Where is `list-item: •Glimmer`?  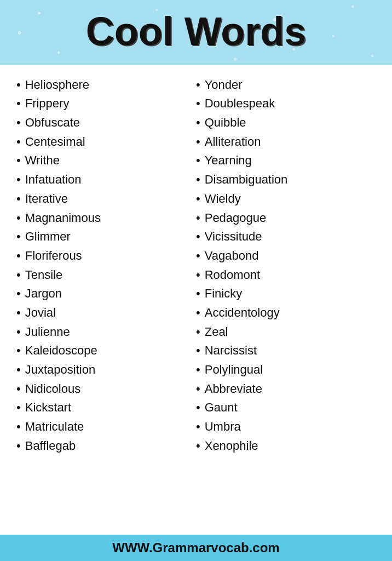 list-item: •Glimmer is located at coordinates (106, 237).